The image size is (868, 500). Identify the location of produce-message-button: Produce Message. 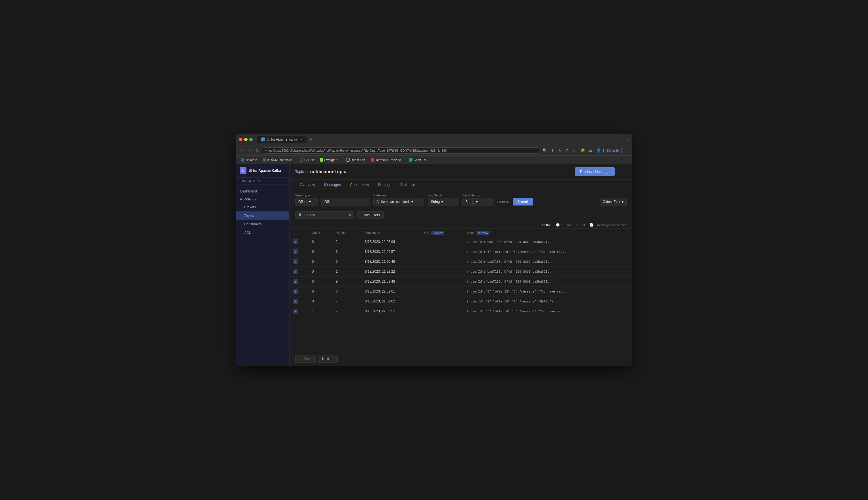
(595, 172).